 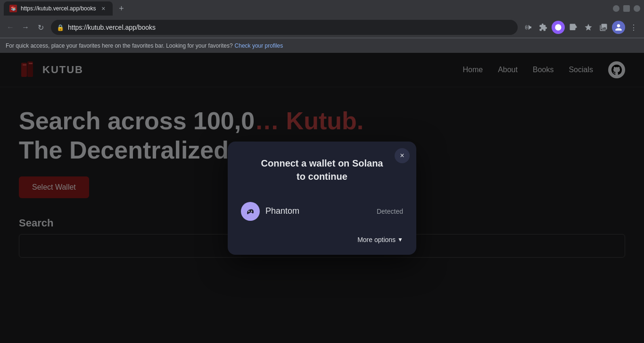 I want to click on check-profiles-link: Check your profiles, so click(x=259, y=46).